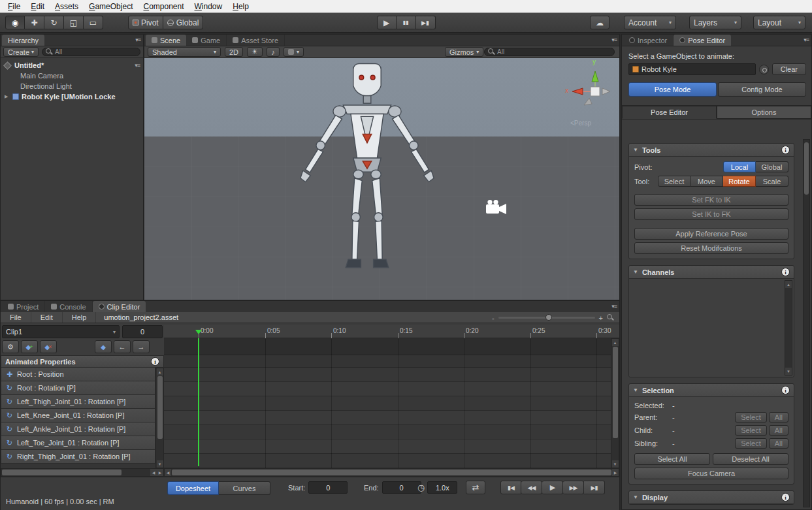  Describe the element at coordinates (61, 332) in the screenshot. I see `clip-select-dropdown: Clip1 ▾` at that location.